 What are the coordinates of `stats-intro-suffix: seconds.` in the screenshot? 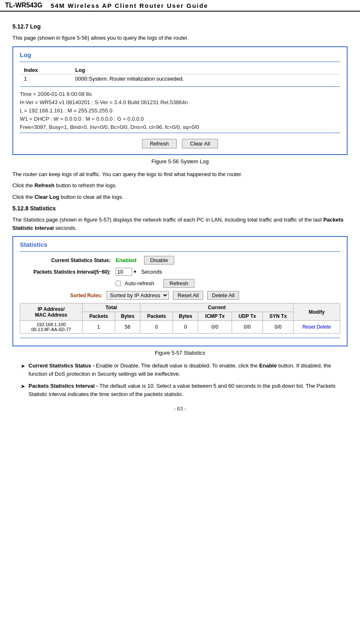 It's located at (65, 228).